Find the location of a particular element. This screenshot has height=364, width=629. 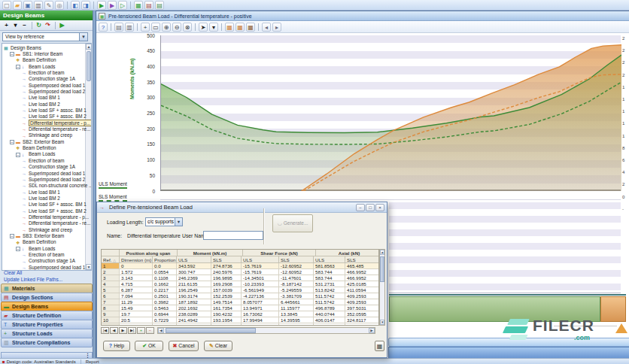

table-cell: 157.0039 is located at coordinates (226, 290).